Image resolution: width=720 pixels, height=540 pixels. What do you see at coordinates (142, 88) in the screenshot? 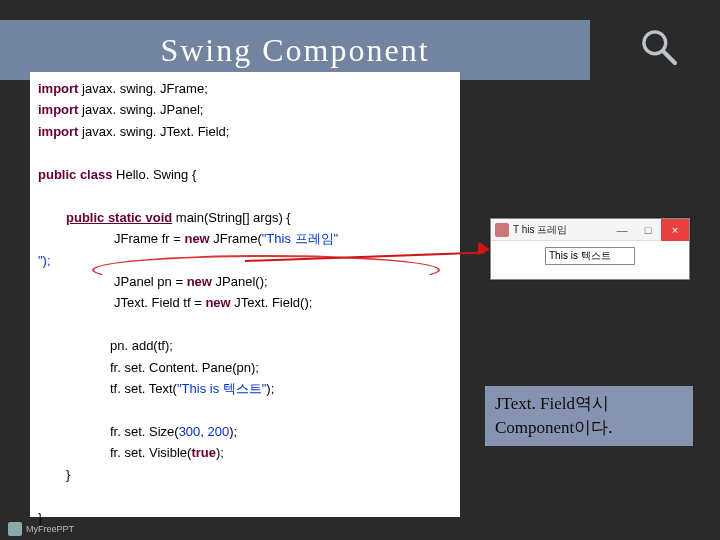
I see `code-text: javax. swing. JFrame;` at bounding box center [142, 88].